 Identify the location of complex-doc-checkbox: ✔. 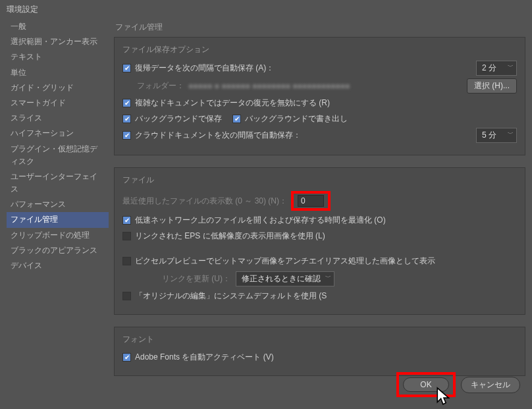
(126, 103).